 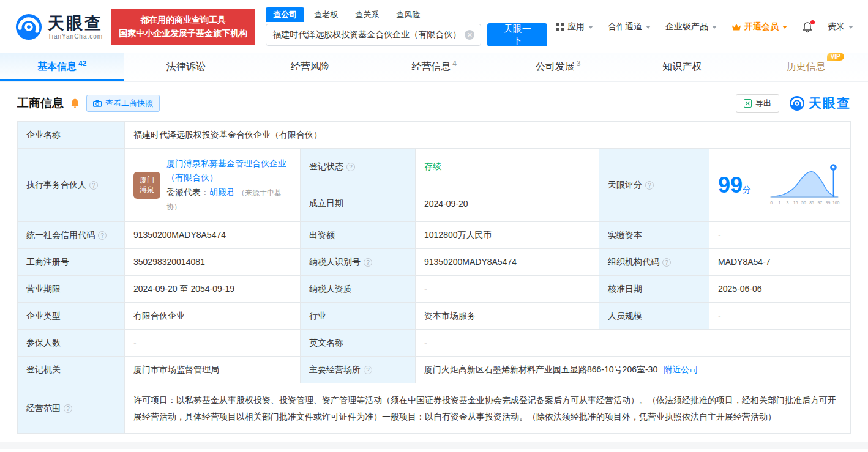 I want to click on tianyancha-logo: 天眼查 TianYanCha.com, so click(x=59, y=27).